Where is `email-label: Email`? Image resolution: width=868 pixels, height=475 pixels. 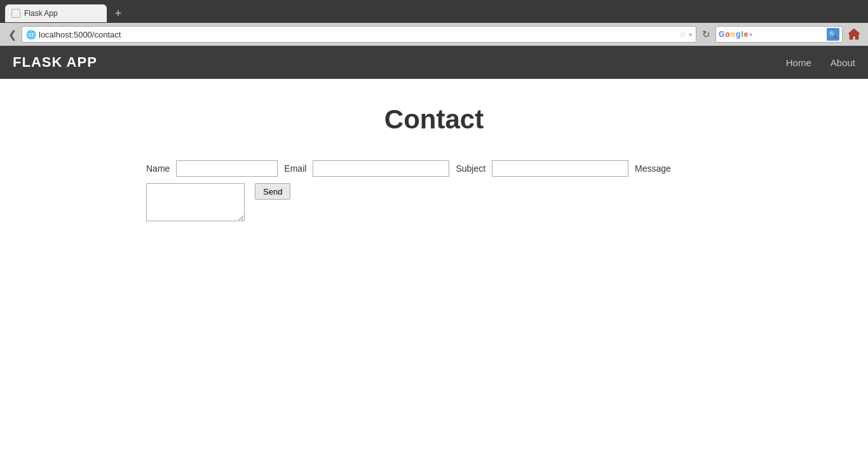
email-label: Email is located at coordinates (295, 169).